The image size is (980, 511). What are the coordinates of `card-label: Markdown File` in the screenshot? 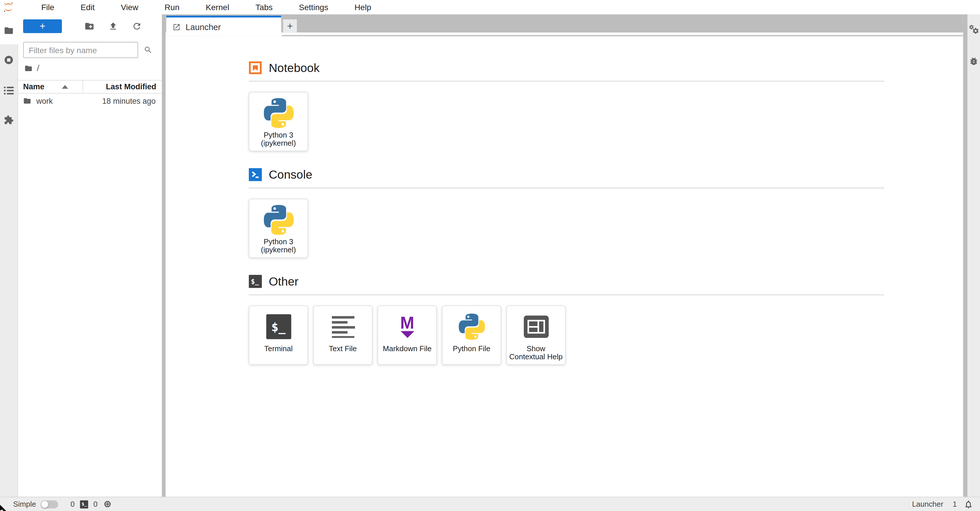 It's located at (407, 349).